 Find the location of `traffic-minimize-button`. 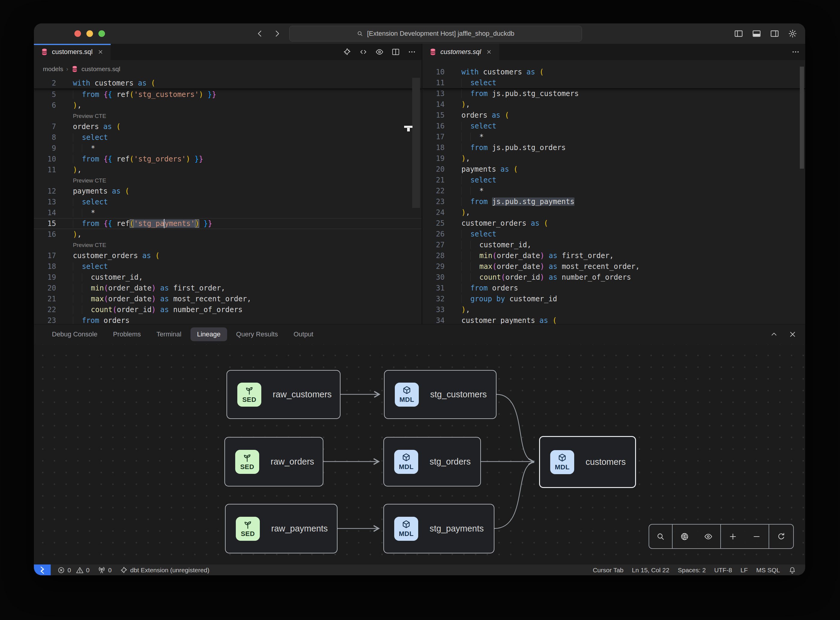

traffic-minimize-button is located at coordinates (90, 34).